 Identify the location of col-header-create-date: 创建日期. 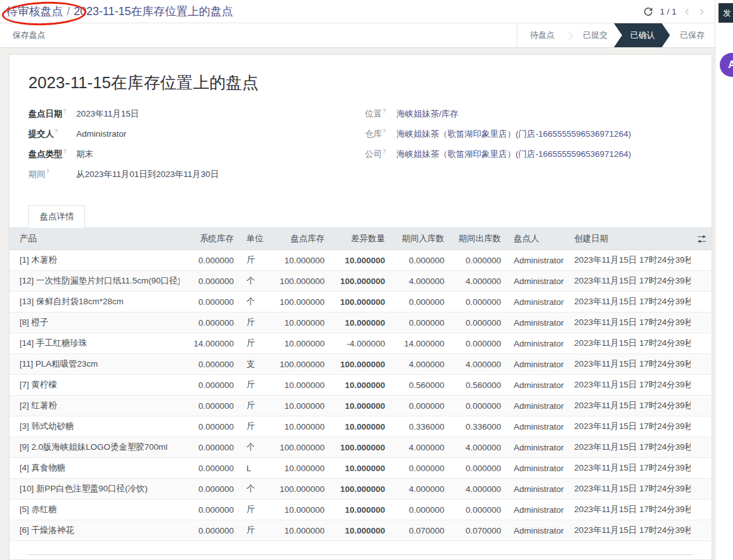
(629, 239).